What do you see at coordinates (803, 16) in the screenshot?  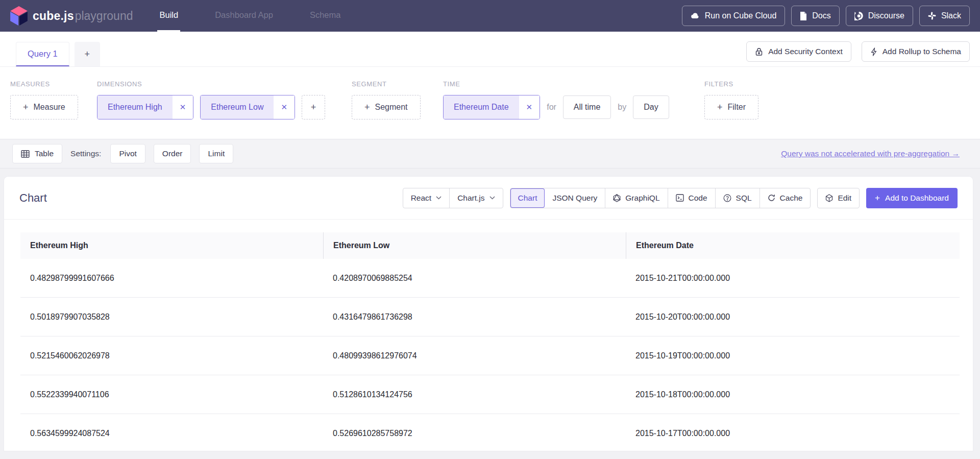 I see `document-icon` at bounding box center [803, 16].